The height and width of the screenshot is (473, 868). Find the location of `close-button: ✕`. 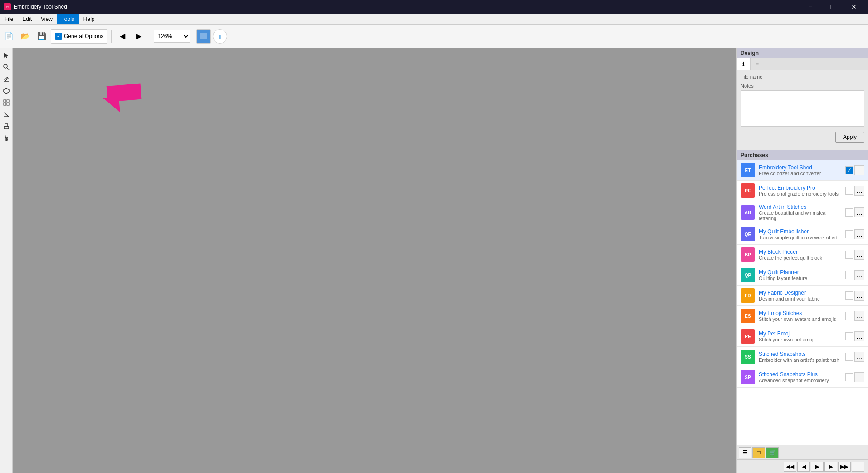

close-button: ✕ is located at coordinates (854, 7).